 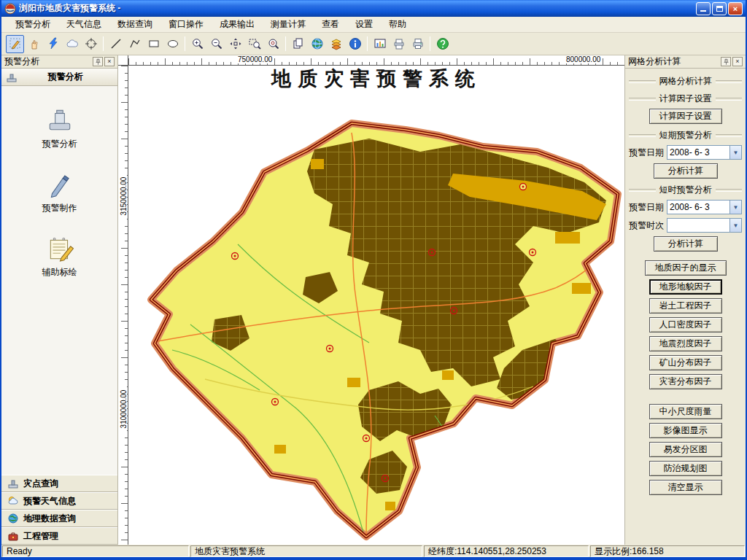 What do you see at coordinates (186, 25) in the screenshot?
I see `menu-window-ops: 窗口操作` at bounding box center [186, 25].